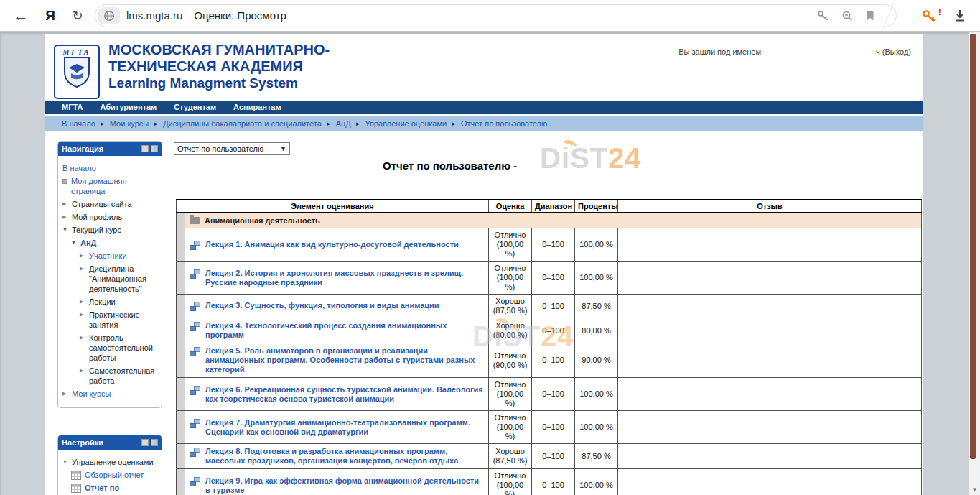 This screenshot has width=980, height=495. What do you see at coordinates (243, 124) in the screenshot?
I see `breadcrumb-disciplines: Дисциплины бакалавриата и специалитета` at bounding box center [243, 124].